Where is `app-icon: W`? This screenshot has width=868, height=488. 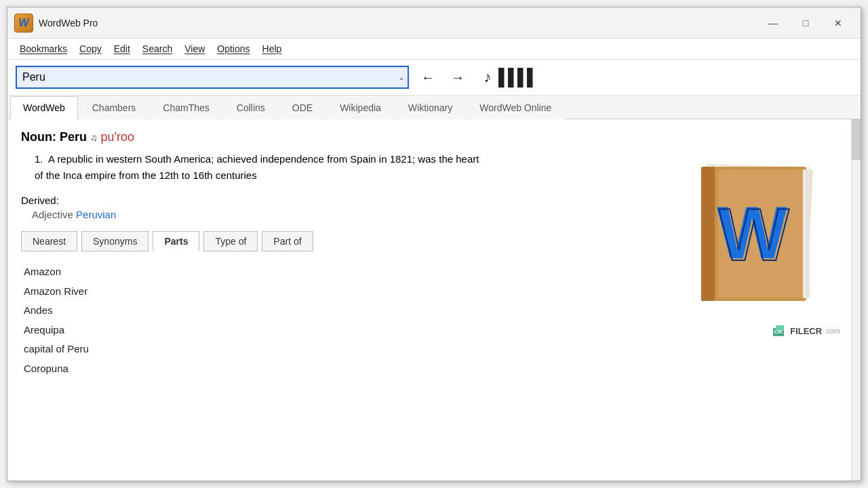
app-icon: W is located at coordinates (24, 23).